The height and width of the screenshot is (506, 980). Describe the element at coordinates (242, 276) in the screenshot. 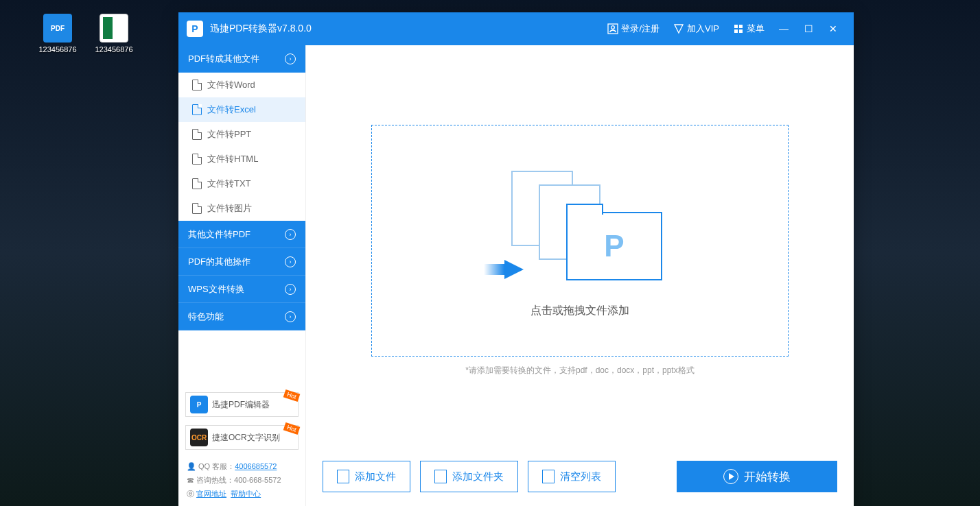

I see `sidebar: PDF转成其他文件 › 文件转Word 文件转Excel 文件转PPT 文件转H…` at that location.